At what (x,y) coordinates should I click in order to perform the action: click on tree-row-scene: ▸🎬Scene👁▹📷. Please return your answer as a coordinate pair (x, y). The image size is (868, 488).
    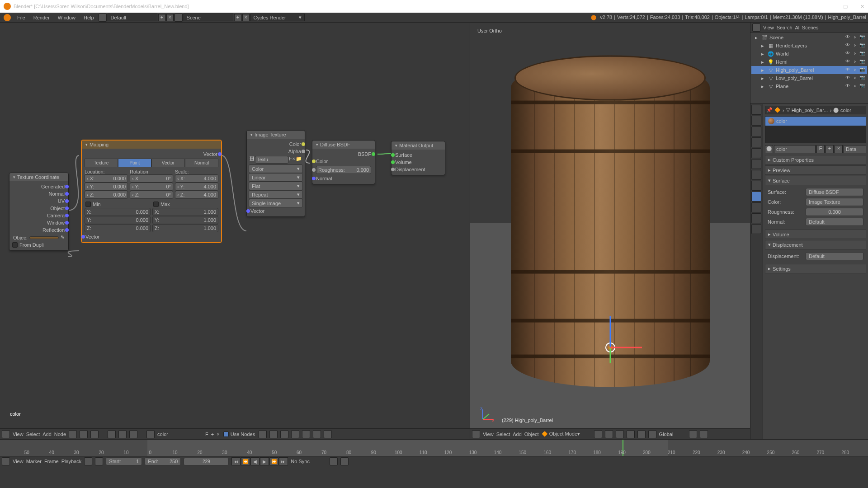
    Looking at the image, I should click on (809, 38).